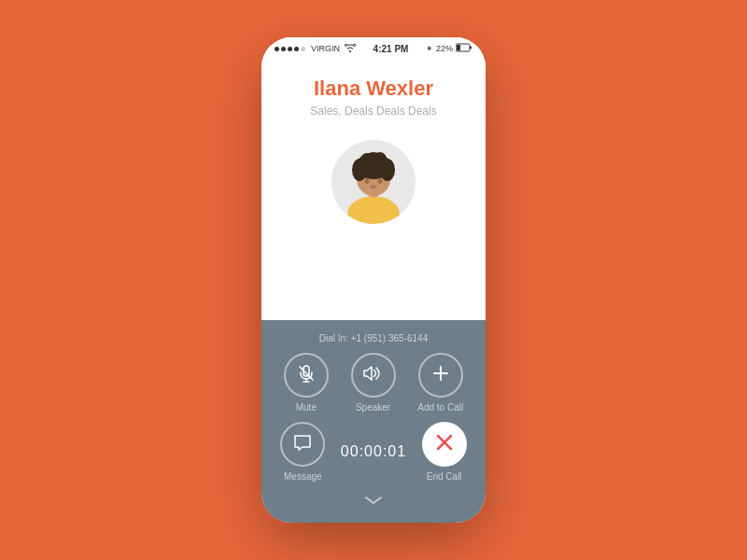  Describe the element at coordinates (374, 89) in the screenshot. I see `contact-name: Ilana Wexler` at that location.